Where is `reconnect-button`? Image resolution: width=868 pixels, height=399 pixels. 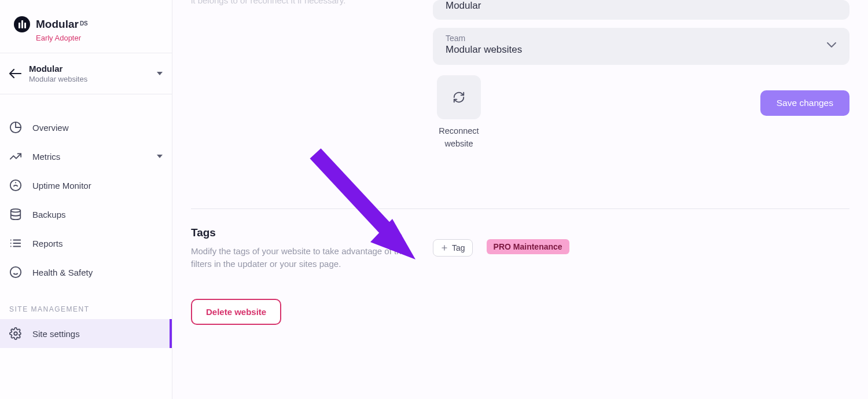
reconnect-button is located at coordinates (459, 97).